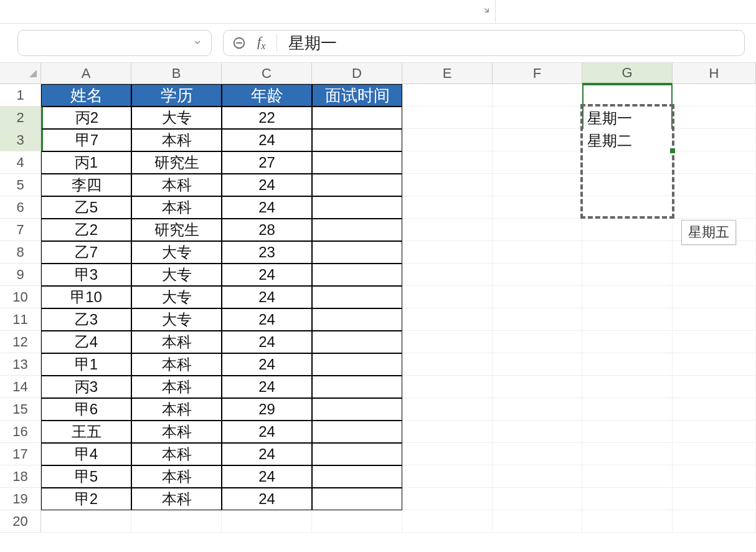 Image resolution: width=756 pixels, height=552 pixels. Describe the element at coordinates (21, 521) in the screenshot. I see `row-header: 20` at that location.